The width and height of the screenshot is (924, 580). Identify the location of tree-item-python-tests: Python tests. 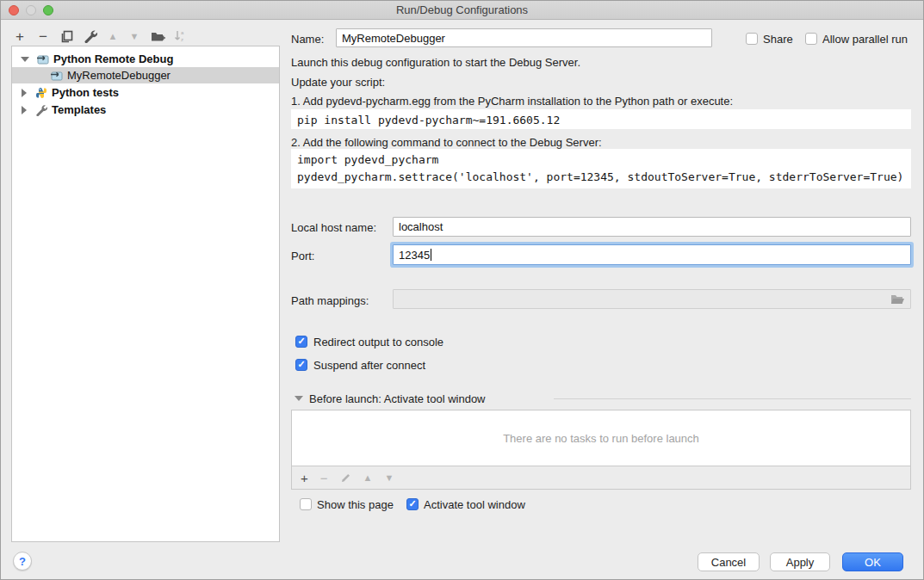
(146, 93).